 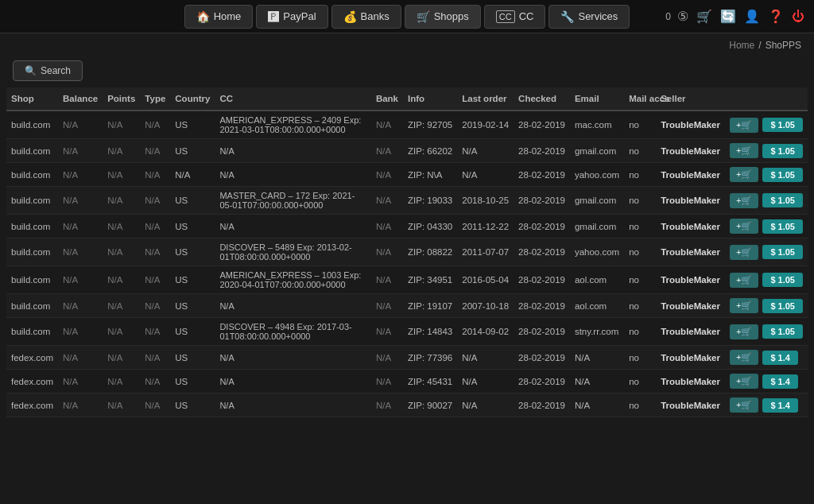 What do you see at coordinates (430, 151) in the screenshot?
I see `cell-info: ZIP: 66202` at bounding box center [430, 151].